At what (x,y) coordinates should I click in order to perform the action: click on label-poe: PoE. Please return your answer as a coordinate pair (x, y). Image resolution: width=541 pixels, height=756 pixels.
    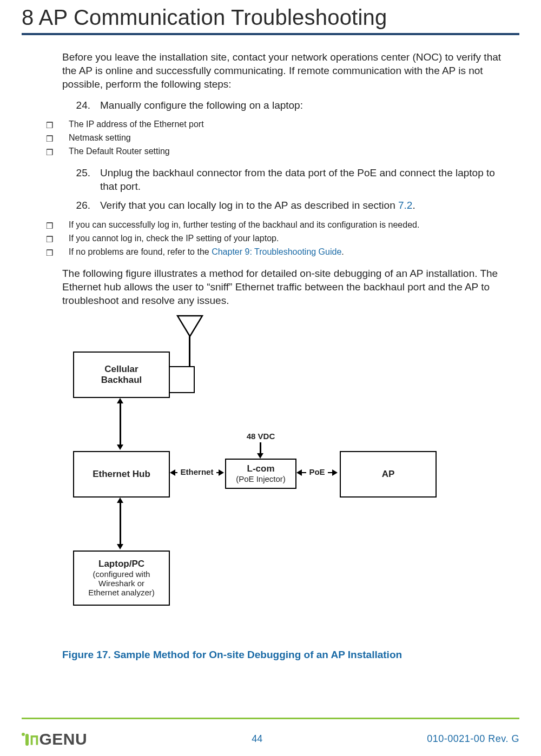
    Looking at the image, I should click on (317, 472).